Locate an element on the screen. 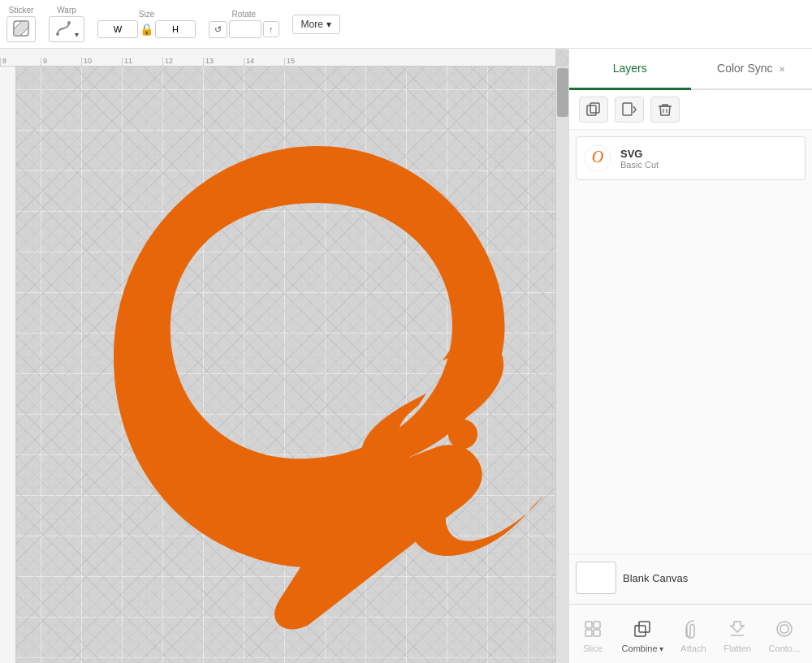  width-input is located at coordinates (118, 29).